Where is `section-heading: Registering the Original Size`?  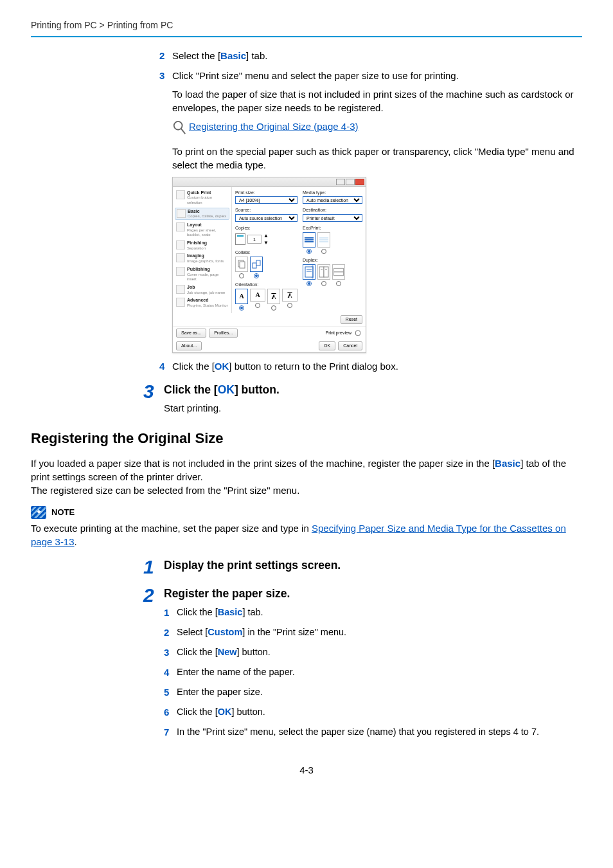 section-heading: Registering the Original Size is located at coordinates (306, 439).